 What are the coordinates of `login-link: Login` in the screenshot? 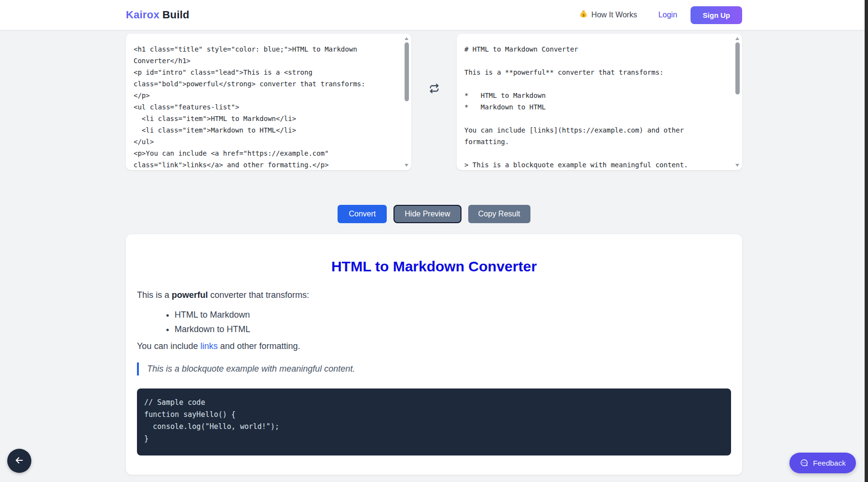 It's located at (667, 15).